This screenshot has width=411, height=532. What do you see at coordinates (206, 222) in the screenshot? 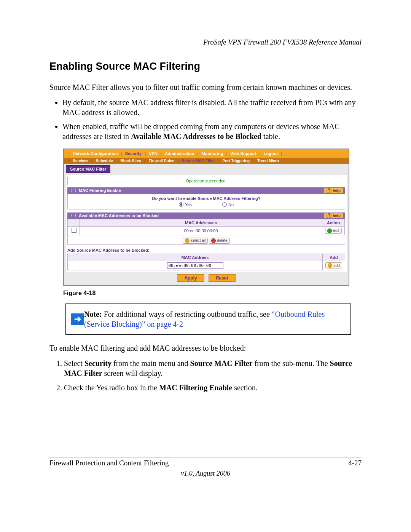
I see `table-header-row: MAC Addresses Action` at bounding box center [206, 222].